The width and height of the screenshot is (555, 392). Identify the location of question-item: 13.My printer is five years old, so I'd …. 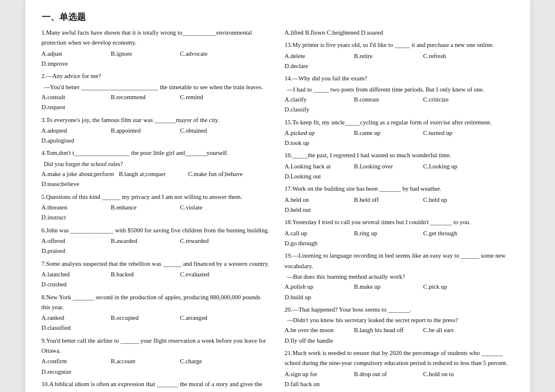
(399, 55).